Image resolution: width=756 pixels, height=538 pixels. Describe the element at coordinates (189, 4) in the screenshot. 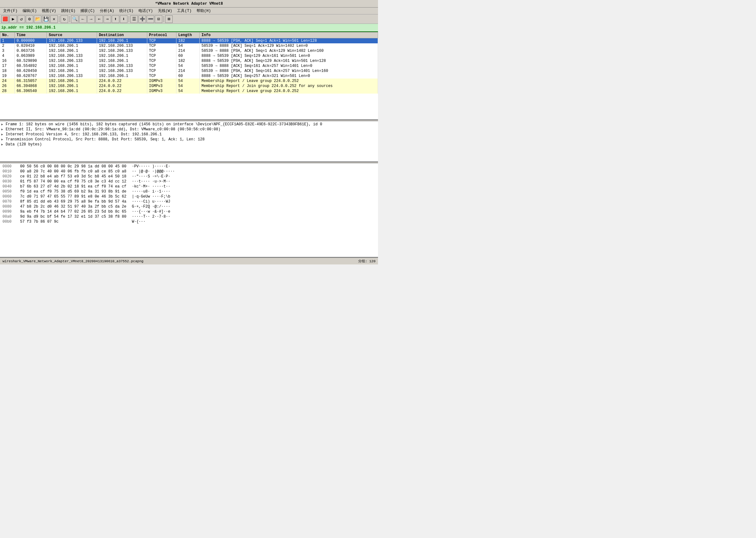

I see `title-bar: *VMware Network Adapter VMnet8` at that location.